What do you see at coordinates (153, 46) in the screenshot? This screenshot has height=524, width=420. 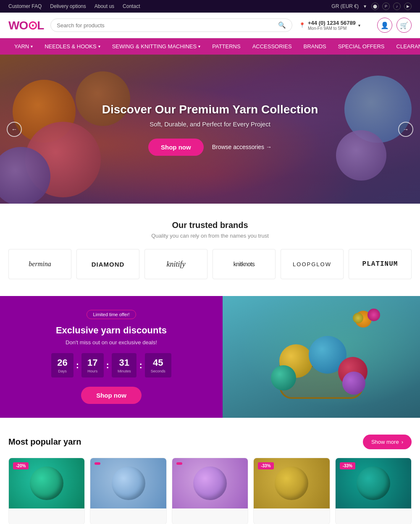 I see `nav-left: YARN ▾ NEEDLES & HOOKS ▾ SEWING & KNITTI…` at bounding box center [153, 46].